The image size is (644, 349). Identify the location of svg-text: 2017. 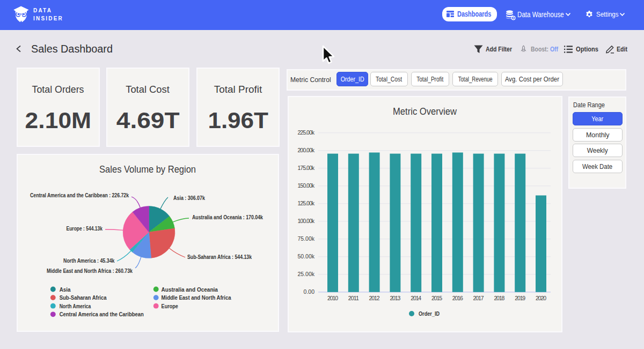
(479, 298).